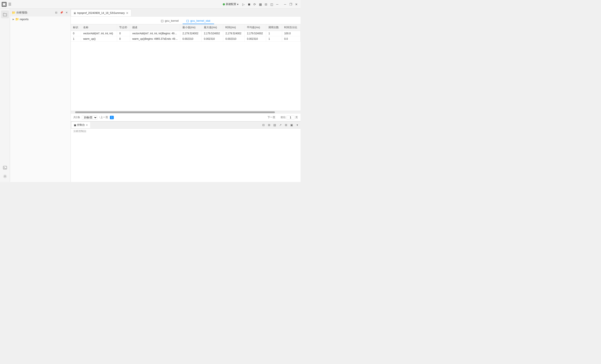 Image resolution: width=601 pixels, height=364 pixels. What do you see at coordinates (99, 28) in the screenshot?
I see `col-name: 名称` at bounding box center [99, 28].